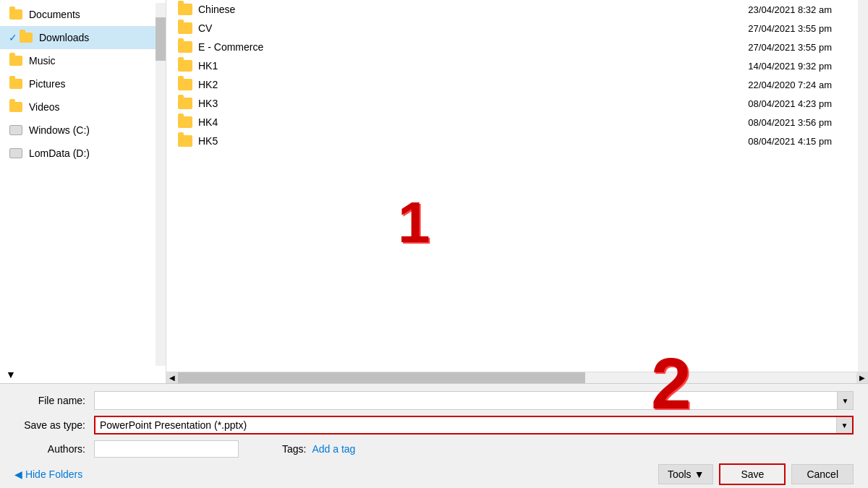  I want to click on hide-folders-label-text: Hide Folders, so click(54, 474).